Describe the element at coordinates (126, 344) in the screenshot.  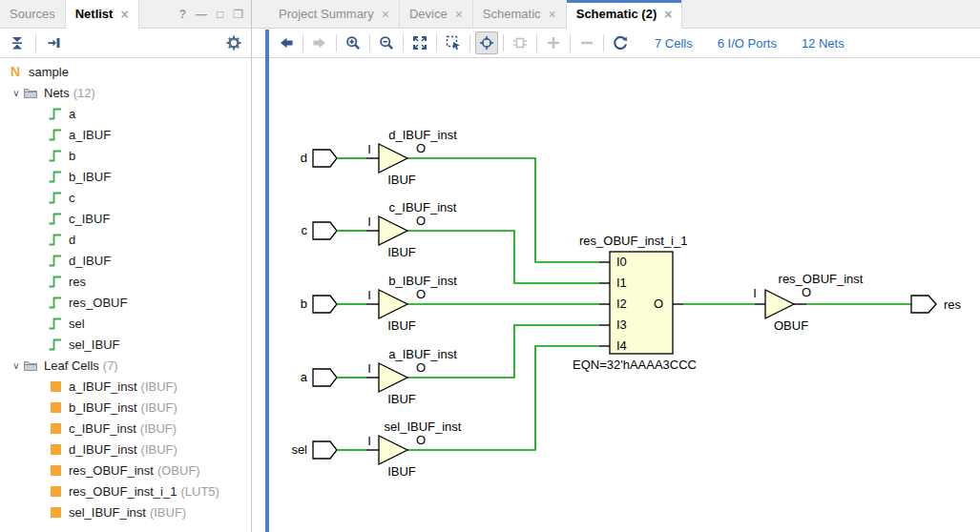
I see `tree-item-sel-ibuf: sel_IBUF` at that location.